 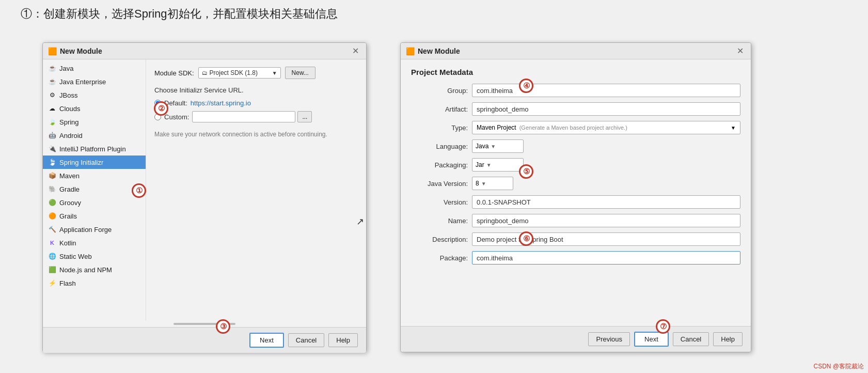 What do you see at coordinates (728, 339) in the screenshot?
I see `right-dialog-help-button: Help` at bounding box center [728, 339].